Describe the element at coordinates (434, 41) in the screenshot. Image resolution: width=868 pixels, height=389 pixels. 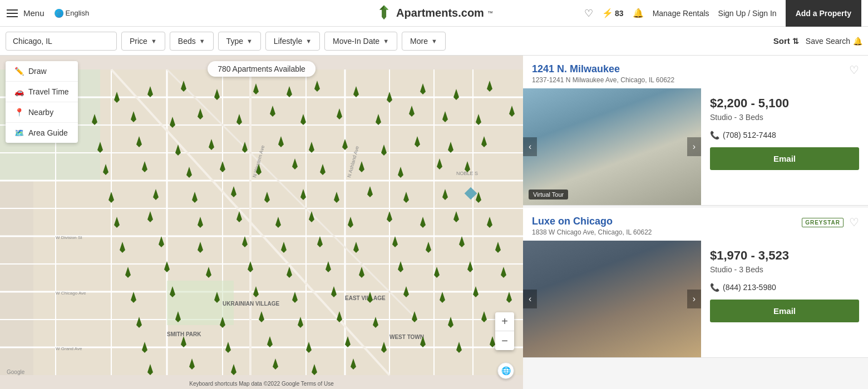
I see `filter-bar: Price ▼ Beds ▼ Type ▼ Lifestyle ▼ Move-I…` at that location.